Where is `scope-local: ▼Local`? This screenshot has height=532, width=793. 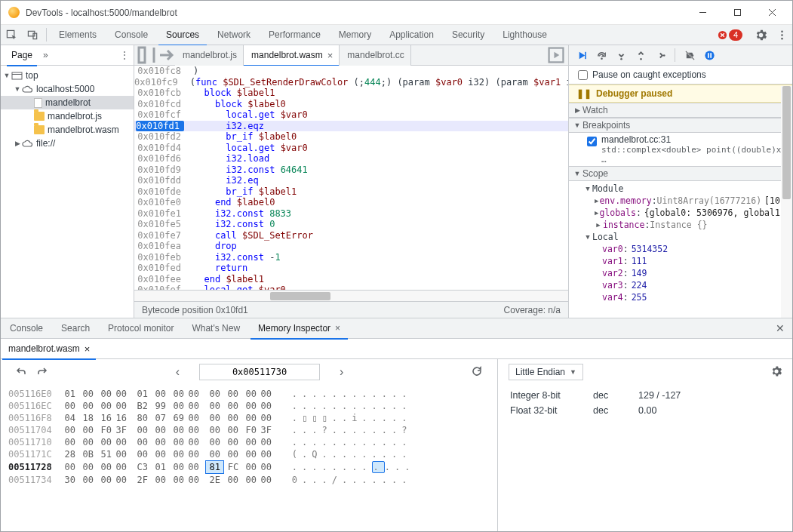 scope-local: ▼Local is located at coordinates (681, 237).